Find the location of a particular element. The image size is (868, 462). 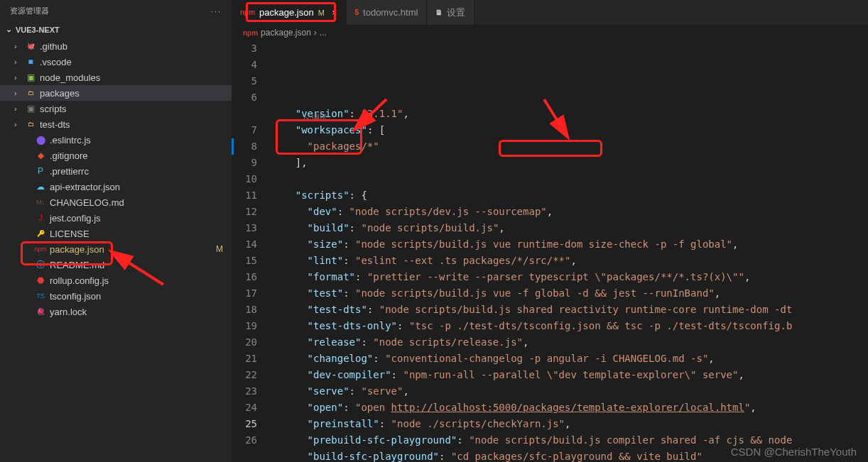

tree-item-packages: ›🗀packages is located at coordinates (116, 93).